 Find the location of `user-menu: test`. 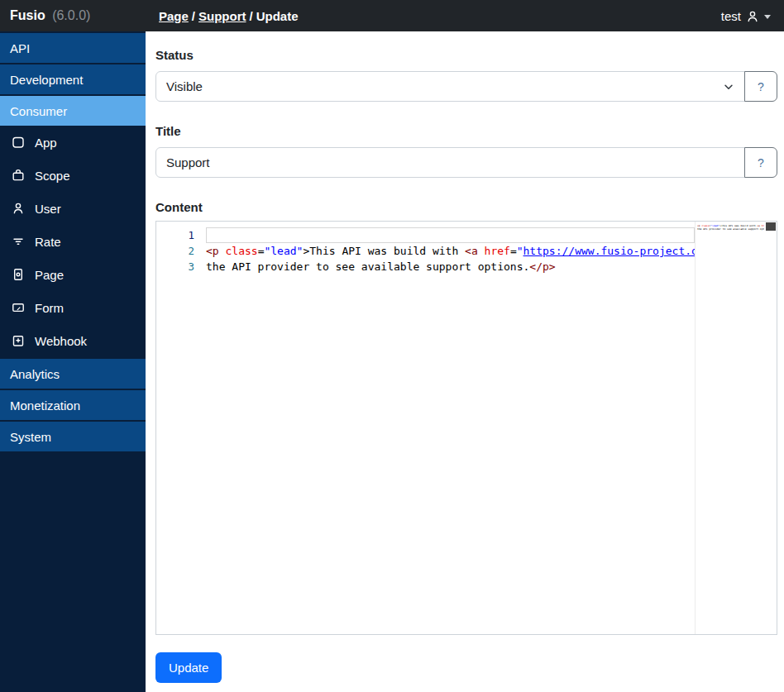

user-menu: test is located at coordinates (753, 17).